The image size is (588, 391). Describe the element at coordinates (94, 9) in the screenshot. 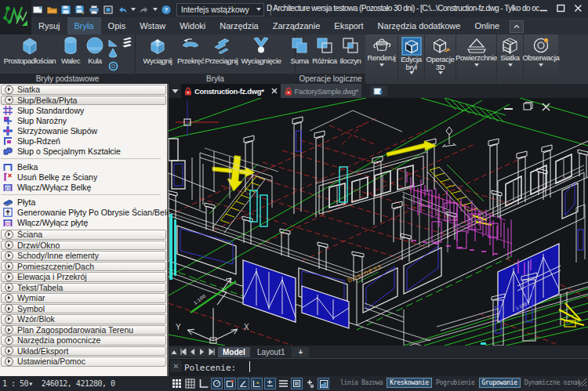

I see `print-icon` at that location.